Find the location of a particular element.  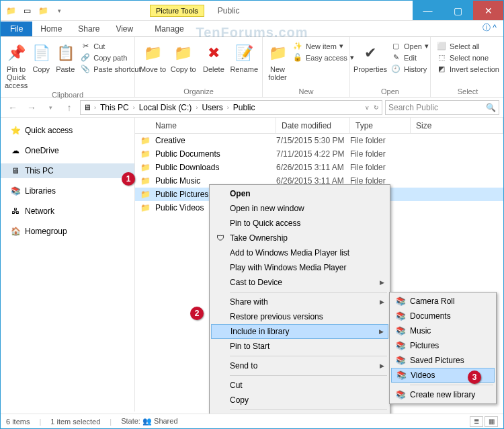

select-all-button: ⬜Select all is located at coordinates (468, 46).